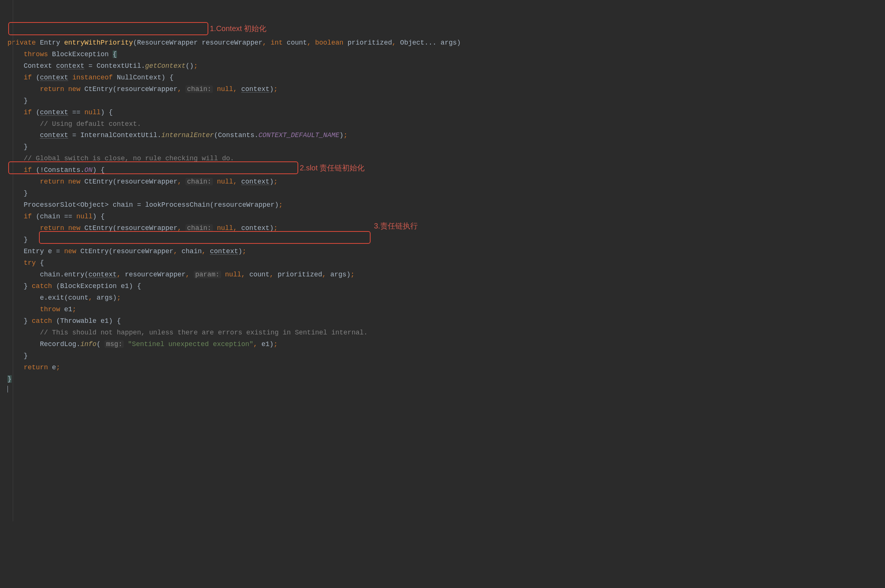 This screenshot has width=885, height=588. Describe the element at coordinates (56, 170) in the screenshot. I see `code-line: if (!Constants.ON) {` at that location.